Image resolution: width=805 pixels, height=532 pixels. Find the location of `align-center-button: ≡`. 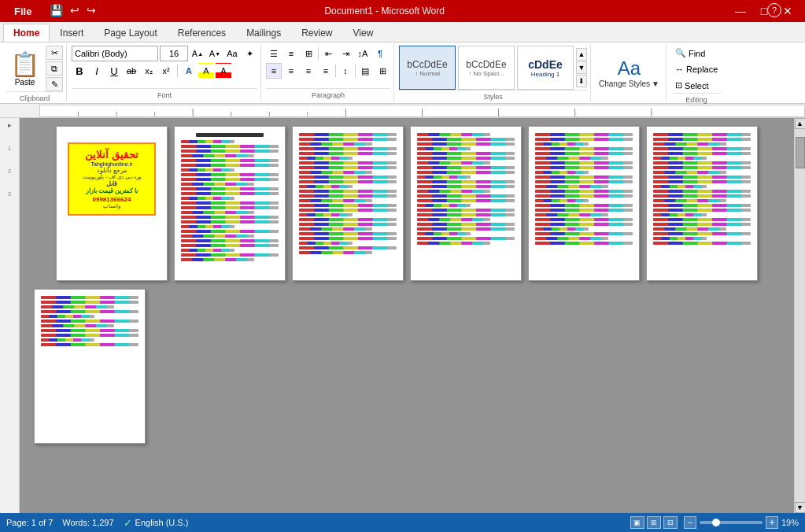

align-center-button: ≡ is located at coordinates (291, 71).